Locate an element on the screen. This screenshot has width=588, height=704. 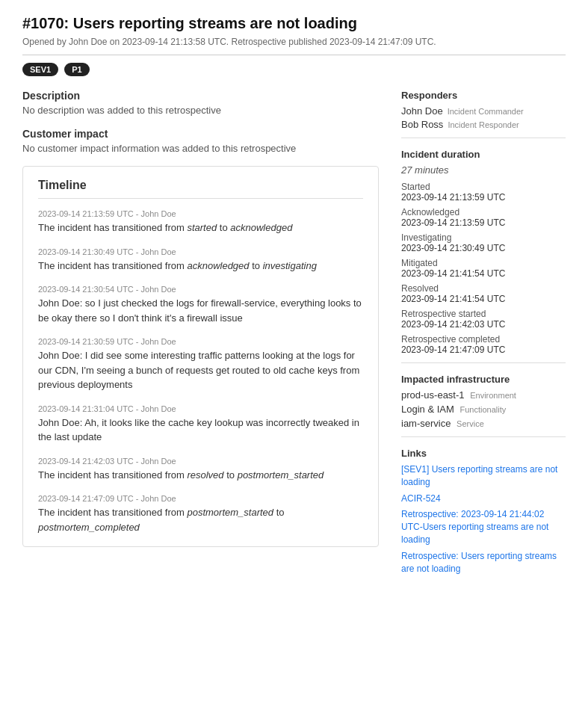
timeline-entry: 2023-09-14 21:47:09 UTC - John Doe The i… is located at coordinates (200, 514).